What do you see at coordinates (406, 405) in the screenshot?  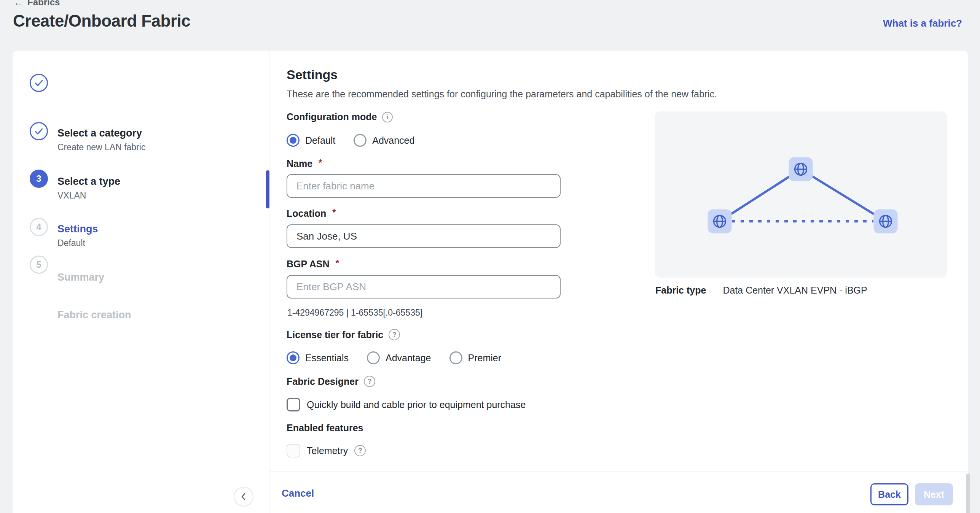 I see `fabric-designer-checkbox-row: Quickly build and cable prior to equipme…` at bounding box center [406, 405].